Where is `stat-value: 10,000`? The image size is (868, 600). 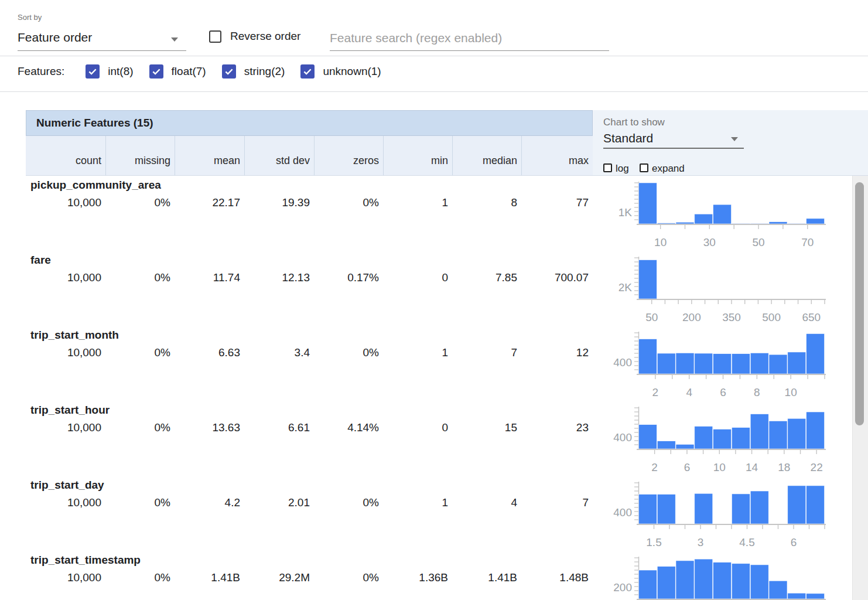 stat-value: 10,000 is located at coordinates (66, 503).